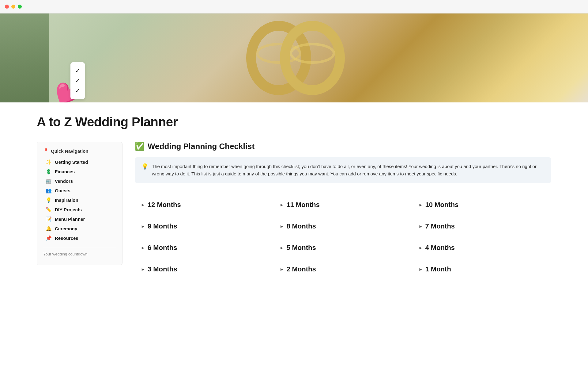 Image resolution: width=588 pixels, height=368 pixels. What do you see at coordinates (49, 172) in the screenshot?
I see `finances-icon: 💲` at bounding box center [49, 172].